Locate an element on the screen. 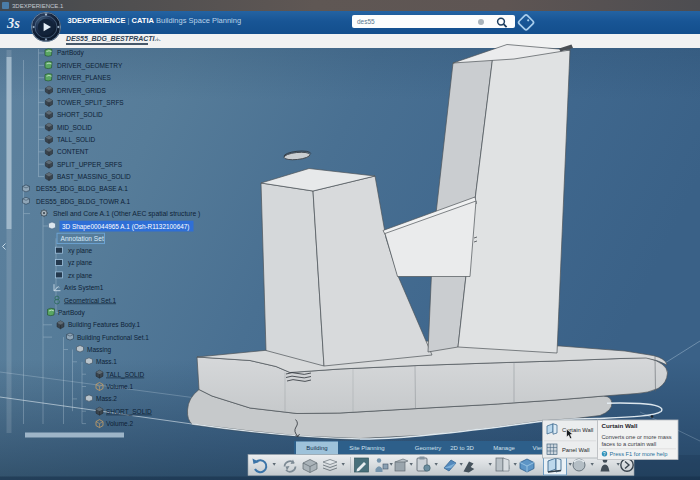 This screenshot has width=700, height=480. svg-text: BAST_MASSING_SOLID is located at coordinates (94, 177).